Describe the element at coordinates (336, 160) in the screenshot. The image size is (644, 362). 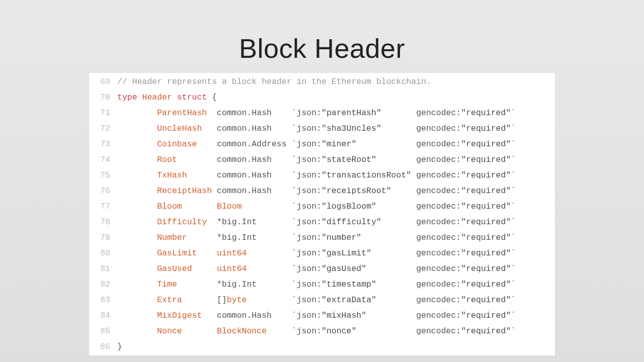
I see `code-content: Root common.Hash `json:"stateRoot" genco…` at that location.